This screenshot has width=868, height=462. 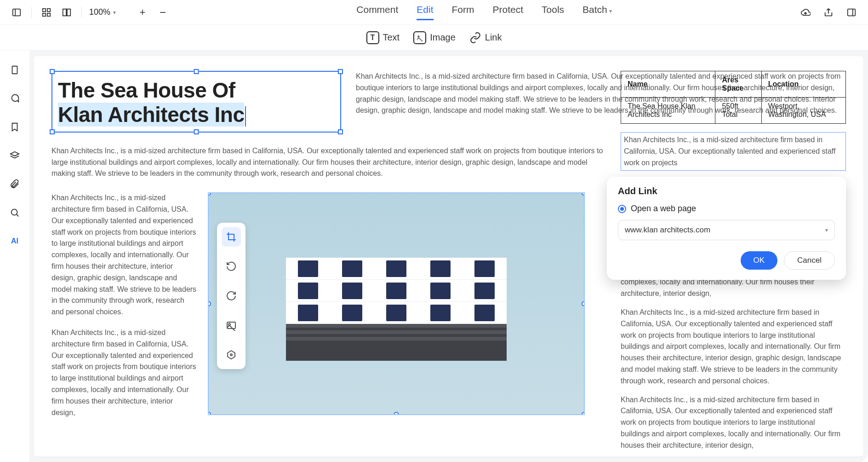 I want to click on crop-icon, so click(x=231, y=237).